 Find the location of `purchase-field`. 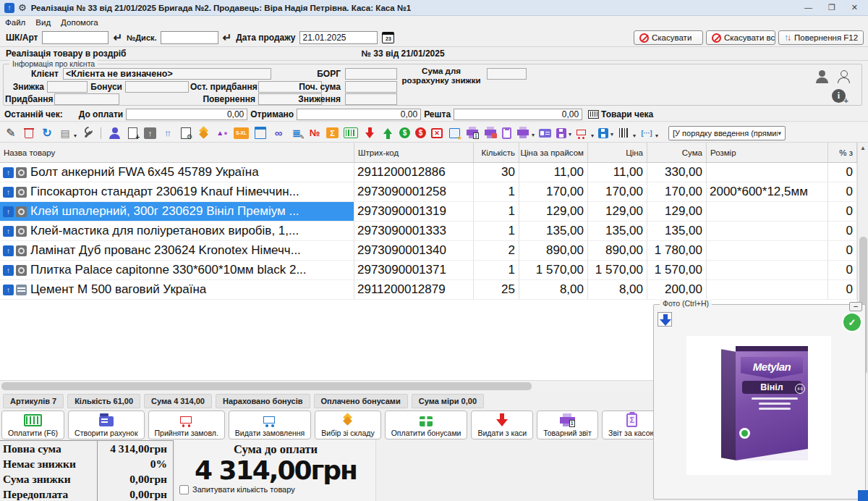

purchase-field is located at coordinates (87, 99).